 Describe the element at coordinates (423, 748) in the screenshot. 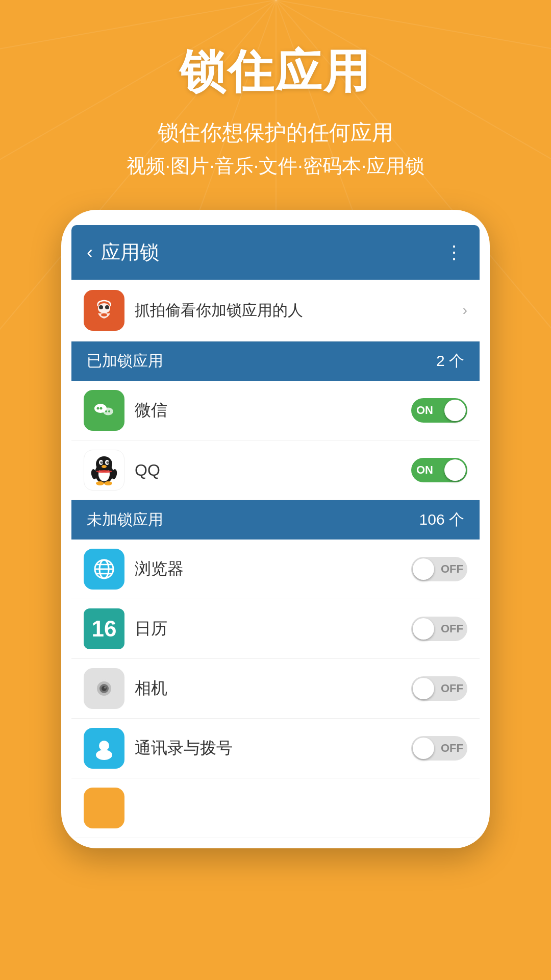

I see `contacts-toggle-thumb` at that location.